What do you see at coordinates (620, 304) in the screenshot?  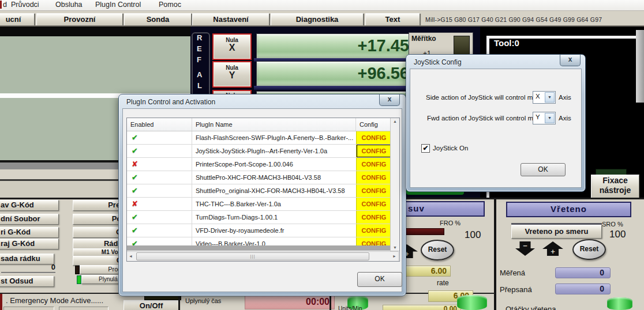 I see `spindle-indicator` at bounding box center [620, 304].